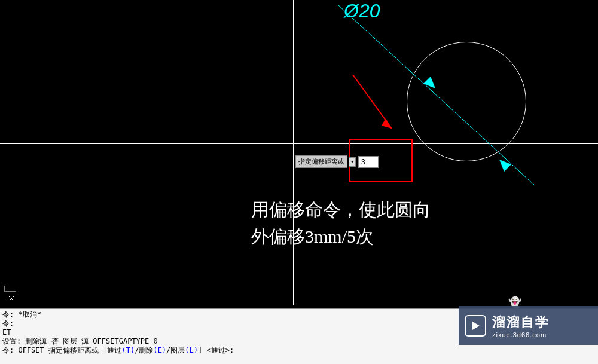 Image resolution: width=598 pixels, height=364 pixels. Describe the element at coordinates (191, 350) in the screenshot. I see `command-option-layer: (L)` at that location.